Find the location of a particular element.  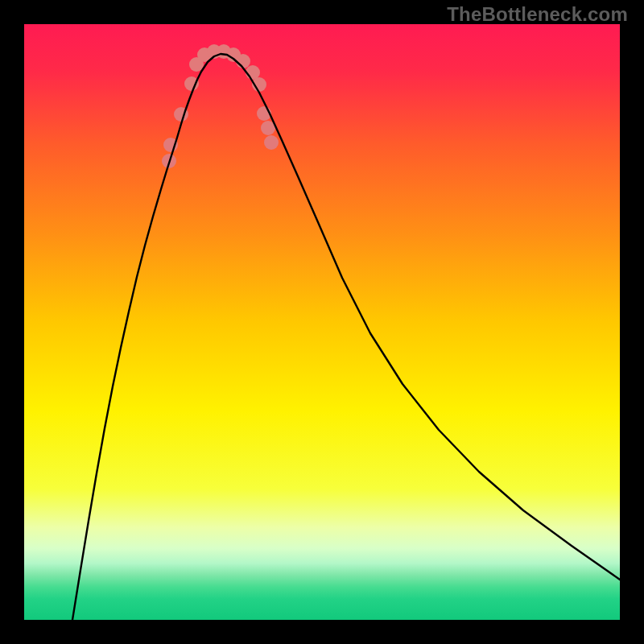

watermark-text: TheBottleneck.com is located at coordinates (538, 14).